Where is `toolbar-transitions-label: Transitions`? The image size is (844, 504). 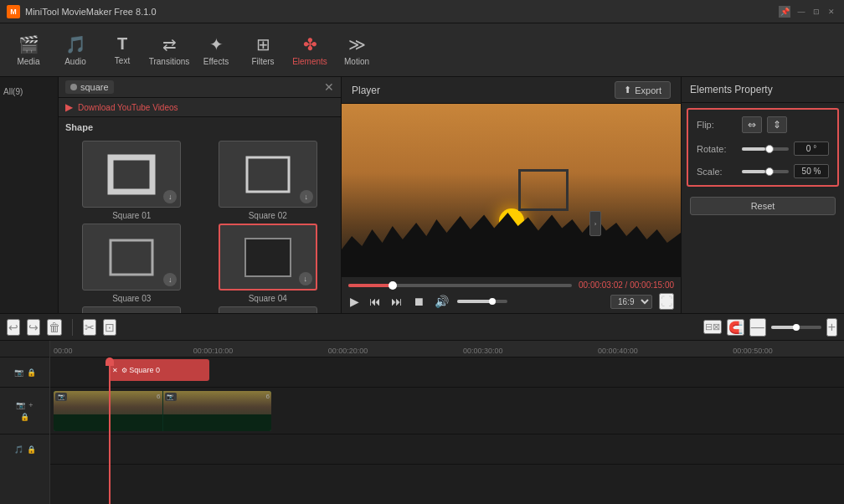
toolbar-transitions-label: Transitions is located at coordinates (169, 62).